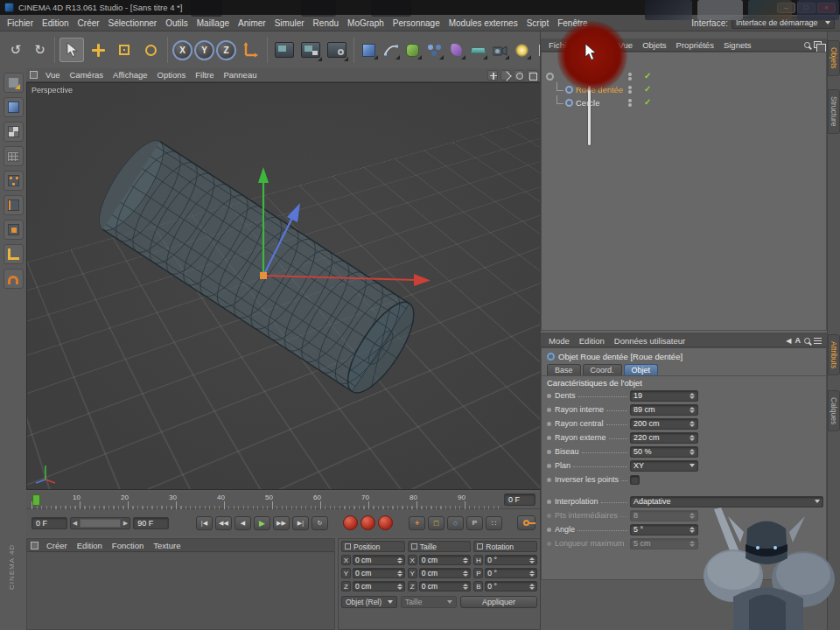 The height and width of the screenshot is (630, 840). What do you see at coordinates (124, 50) in the screenshot?
I see `scale-tool-button` at bounding box center [124, 50].